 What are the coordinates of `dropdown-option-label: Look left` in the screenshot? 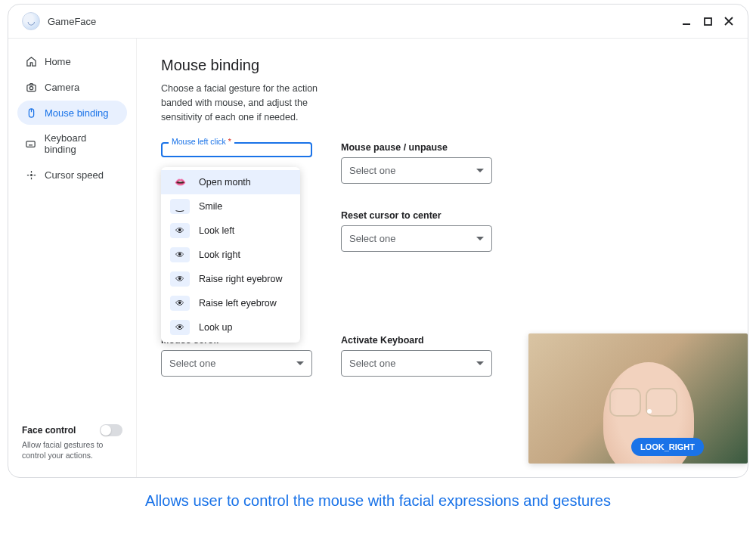 It's located at (216, 231).